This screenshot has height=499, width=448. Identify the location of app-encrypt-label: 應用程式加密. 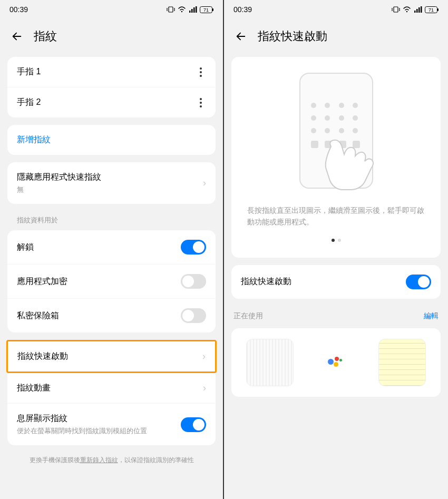
(42, 281).